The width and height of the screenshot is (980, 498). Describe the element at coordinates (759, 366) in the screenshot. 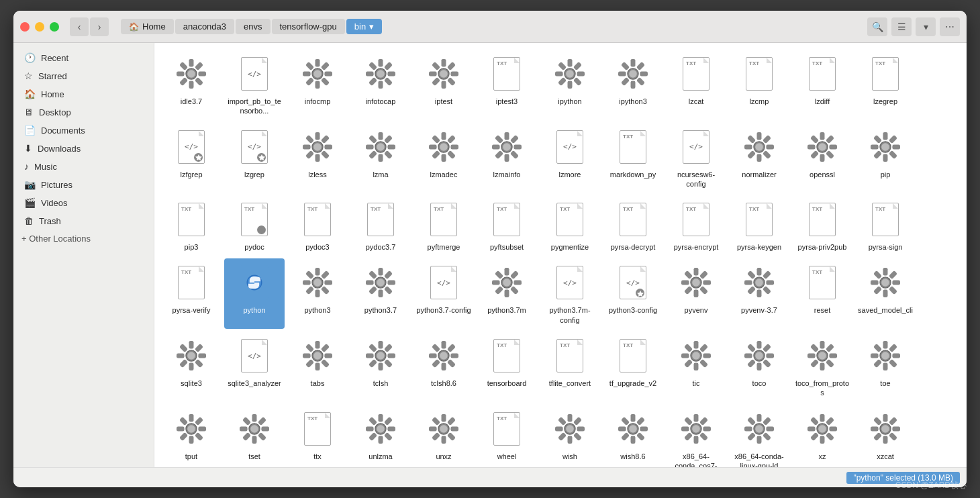

I see `list-item: toco` at that location.